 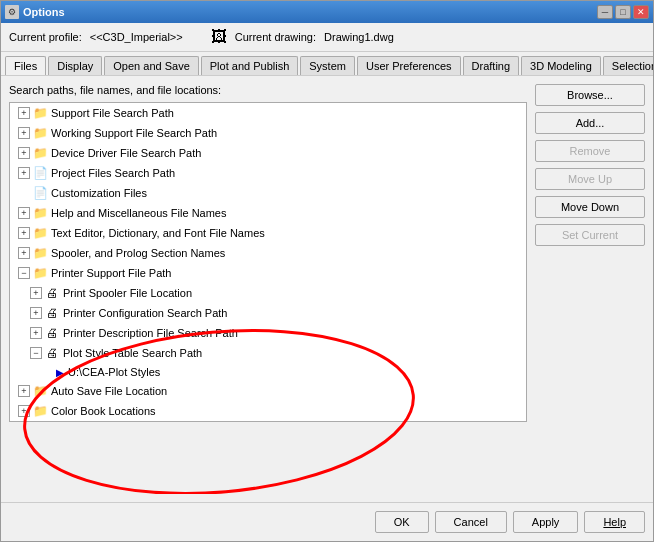 I want to click on tab-plot-and-publish: Plot and Publish, so click(x=250, y=66).